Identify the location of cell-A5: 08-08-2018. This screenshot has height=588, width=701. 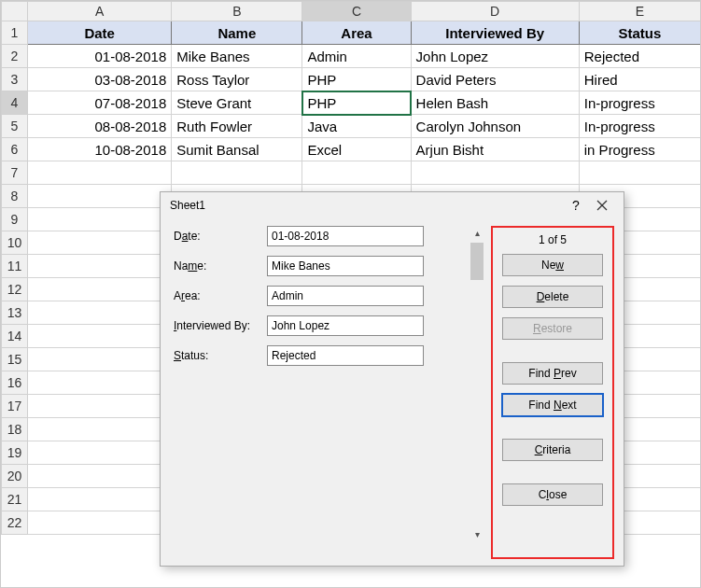
(100, 127).